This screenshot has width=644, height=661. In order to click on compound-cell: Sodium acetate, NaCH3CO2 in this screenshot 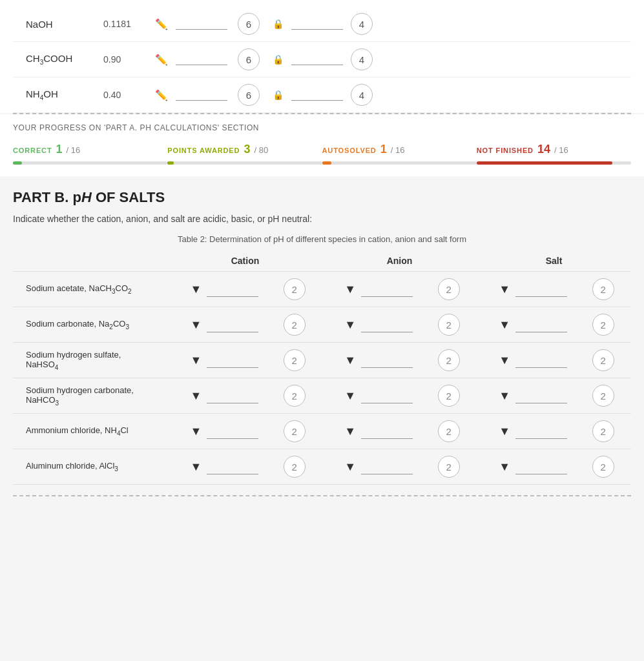, I will do `click(90, 289)`.